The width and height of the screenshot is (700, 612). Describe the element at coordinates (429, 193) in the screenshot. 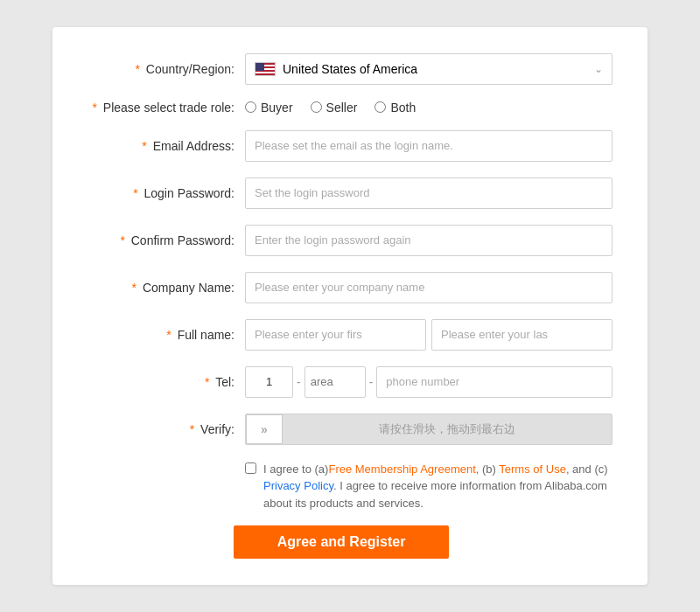

I see `password-input` at that location.